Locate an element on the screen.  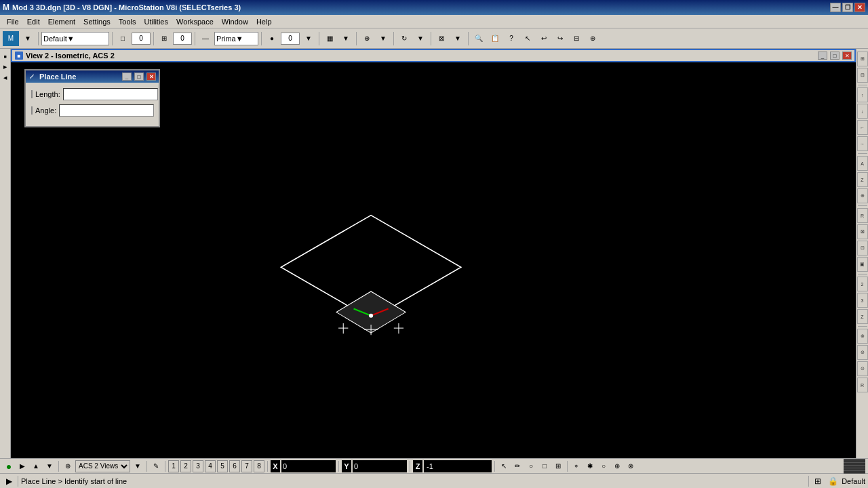
menu-settings: Settings is located at coordinates (97, 22).